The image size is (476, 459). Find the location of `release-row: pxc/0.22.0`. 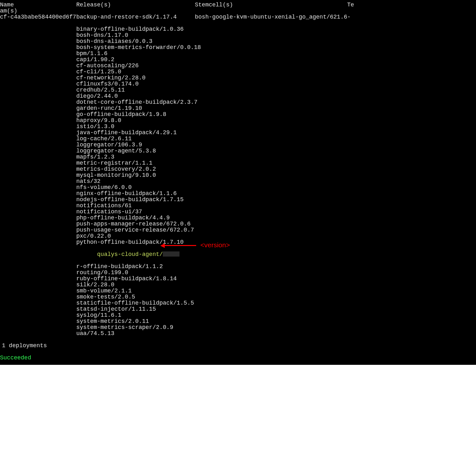

release-row: pxc/0.22.0 is located at coordinates (238, 236).